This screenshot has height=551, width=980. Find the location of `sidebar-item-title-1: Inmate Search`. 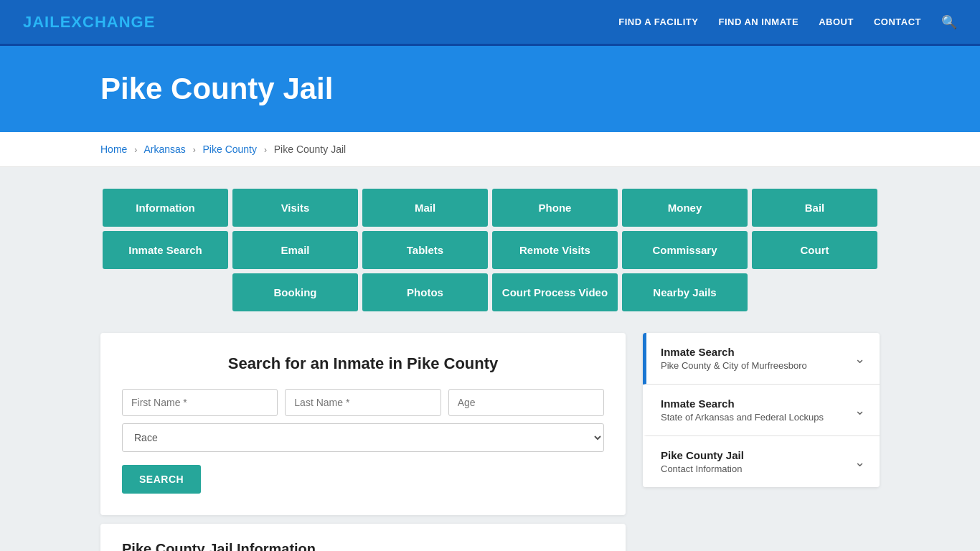

sidebar-item-title-1: Inmate Search is located at coordinates (734, 352).